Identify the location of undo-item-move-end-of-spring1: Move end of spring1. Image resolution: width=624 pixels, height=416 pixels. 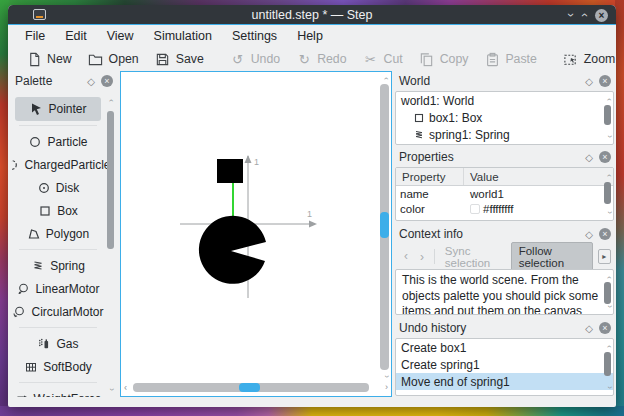
(504, 382).